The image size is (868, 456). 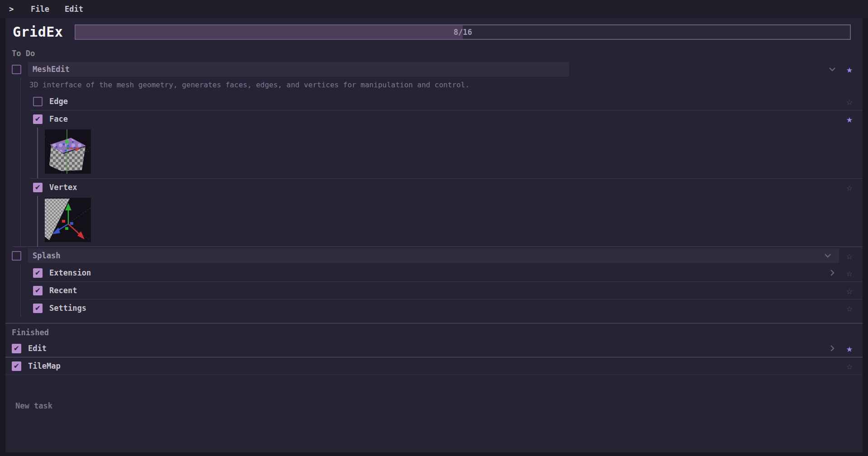 What do you see at coordinates (16, 70) in the screenshot?
I see `meshedit-checkbox` at bounding box center [16, 70].